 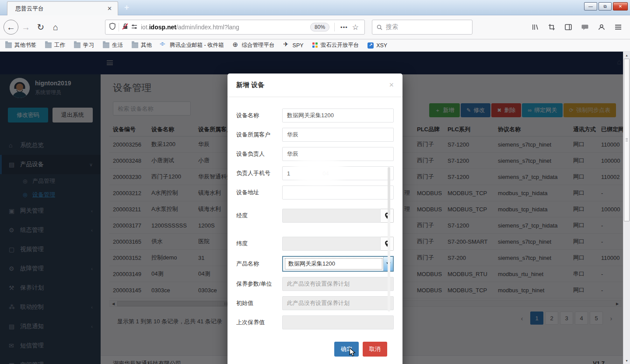 What do you see at coordinates (338, 116) in the screenshot?
I see `field-input: 数据网关采集1200` at bounding box center [338, 116].